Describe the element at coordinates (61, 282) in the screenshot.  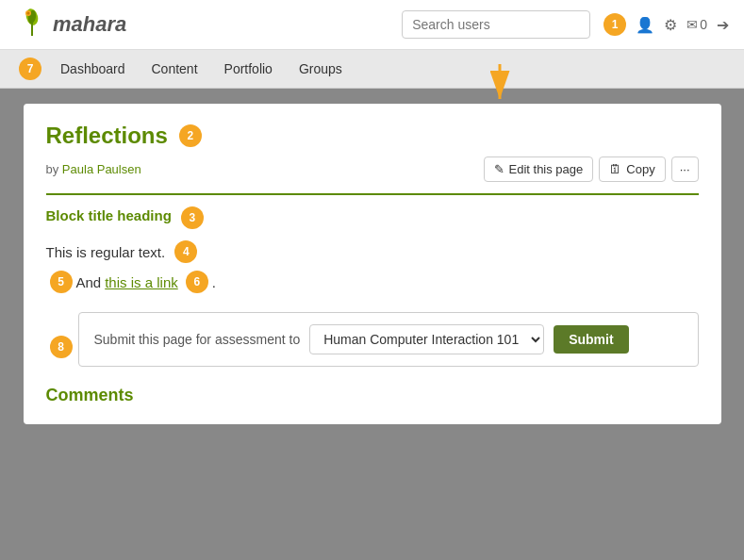
I see `annotation-5: 5` at that location.